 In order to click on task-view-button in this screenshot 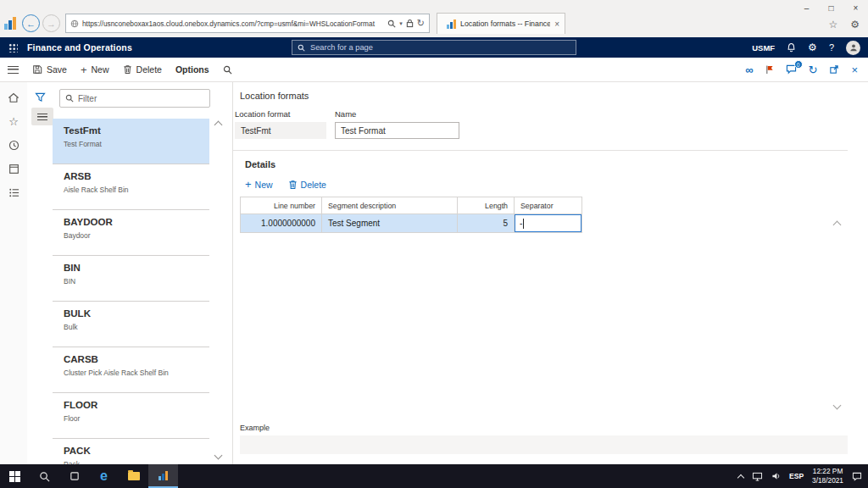, I will do `click(75, 476)`.